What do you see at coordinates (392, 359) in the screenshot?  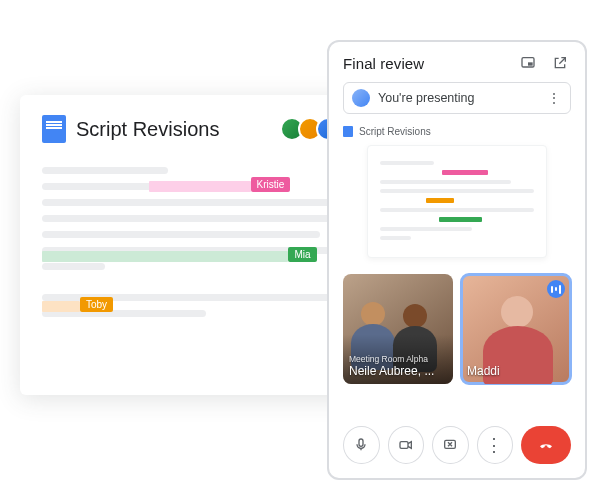 I see `tile-room: Meeting Room Alpha` at bounding box center [392, 359].